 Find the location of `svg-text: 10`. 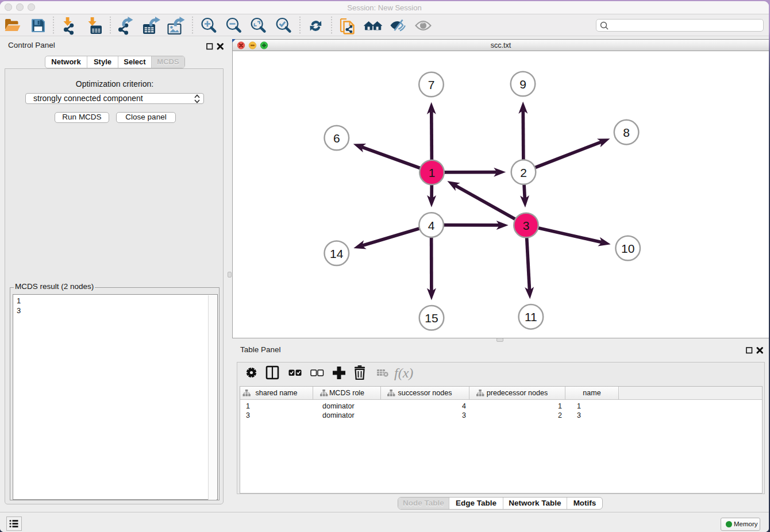

svg-text: 10 is located at coordinates (627, 248).